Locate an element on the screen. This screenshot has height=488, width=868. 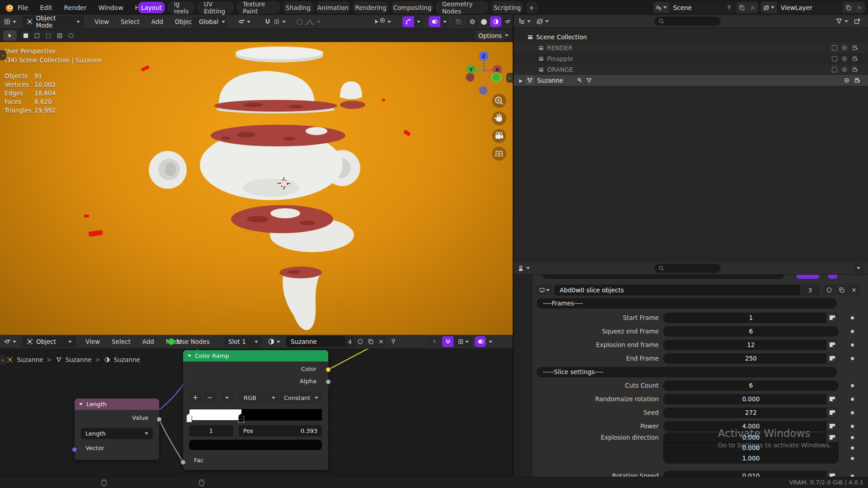
add-workspace-button: + is located at coordinates (532, 7).